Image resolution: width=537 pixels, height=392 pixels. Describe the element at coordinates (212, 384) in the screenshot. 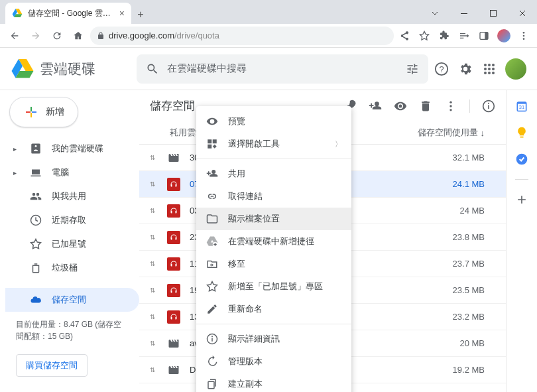

I see `copy-icon` at that location.